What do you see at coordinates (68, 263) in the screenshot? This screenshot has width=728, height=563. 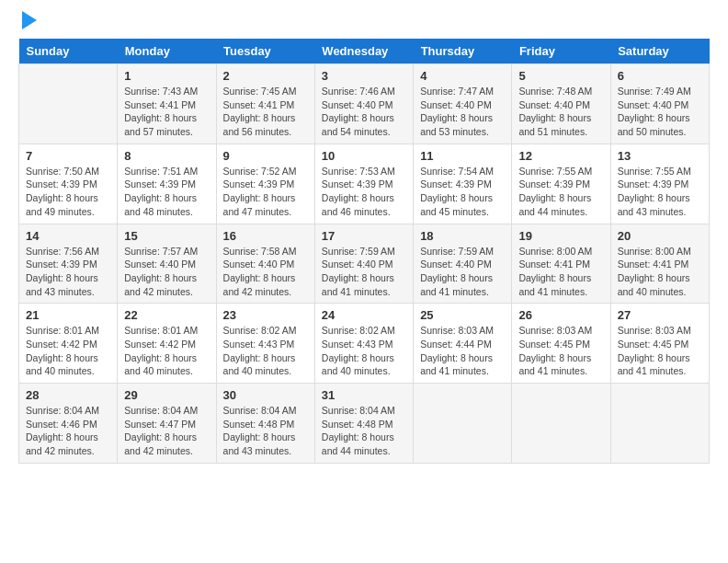 I see `calendar-cell: 14Sunrise: 7:56 AM Sunset: 4:39 PM Dayli…` at bounding box center [68, 263].